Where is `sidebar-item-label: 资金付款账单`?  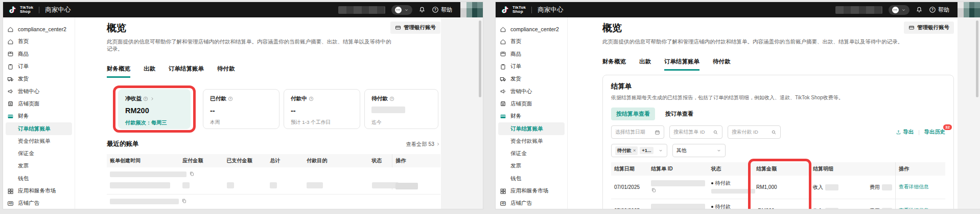
sidebar-item-label: 资金付款账单 is located at coordinates (34, 141).